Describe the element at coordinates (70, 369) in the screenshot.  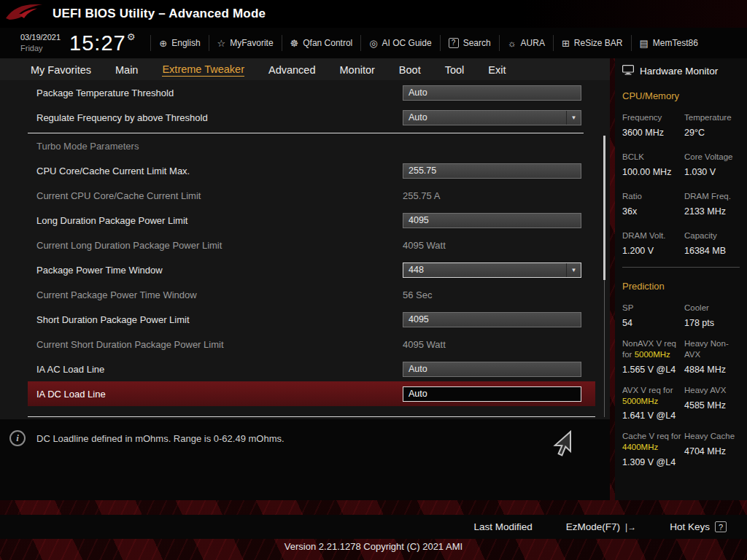
I see `setting-label: IA AC Load Line` at that location.